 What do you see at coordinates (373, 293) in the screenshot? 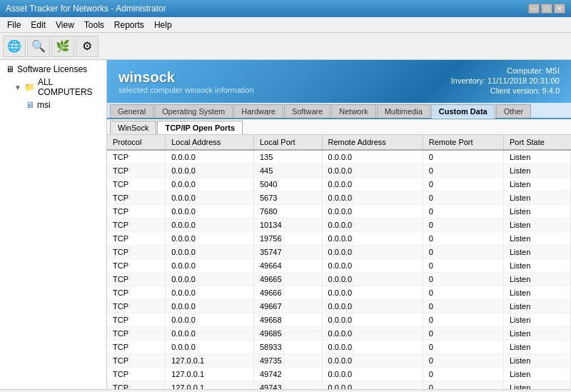
I see `cell-10-3: 0.0.0.0` at bounding box center [373, 293].